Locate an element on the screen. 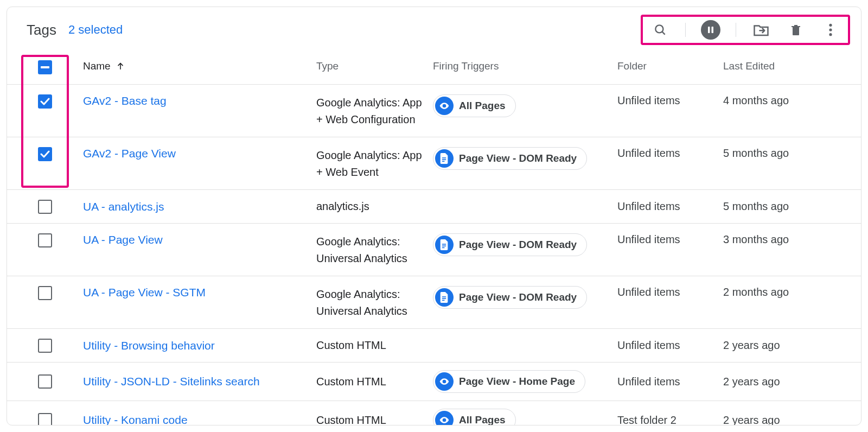 The image size is (868, 432). table-row: Utility - JSON-LD - Sitelinks searchCust… is located at coordinates (434, 382).